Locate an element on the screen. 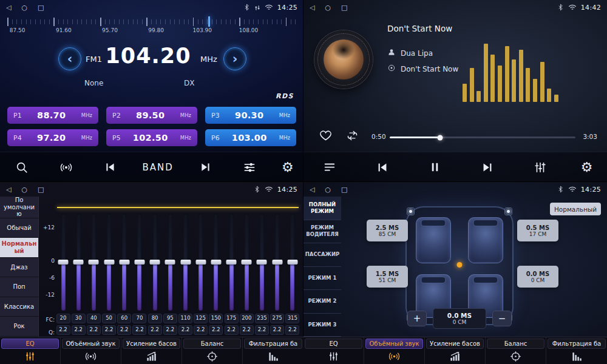 This screenshot has width=607, height=364. eq-preset-item: Поп is located at coordinates (19, 288).